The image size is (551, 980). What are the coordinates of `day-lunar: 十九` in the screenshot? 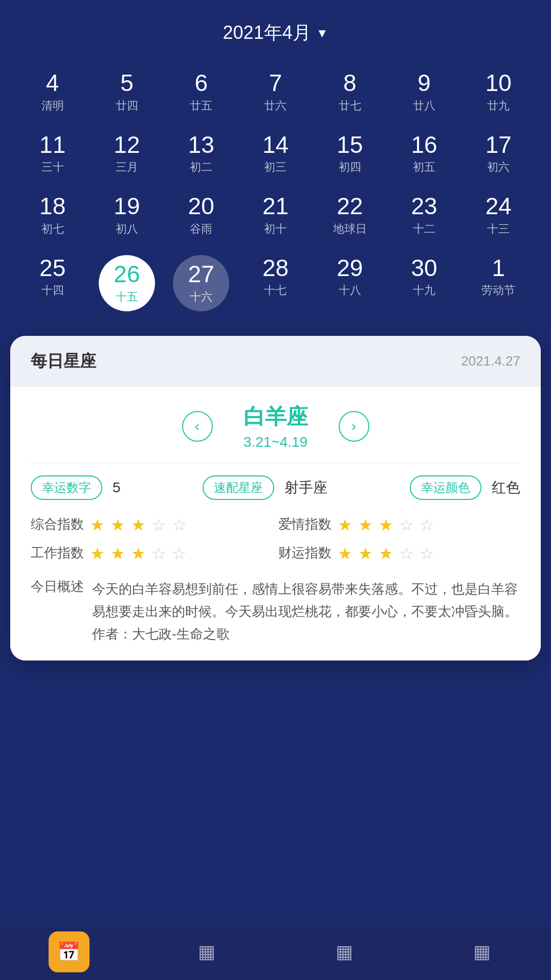 It's located at (424, 290).